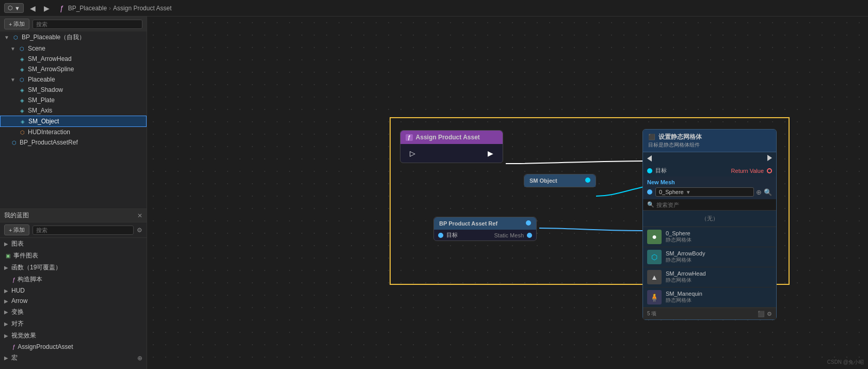 The height and width of the screenshot is (369, 868). I want to click on add-component-btn: + 添加, so click(17, 24).